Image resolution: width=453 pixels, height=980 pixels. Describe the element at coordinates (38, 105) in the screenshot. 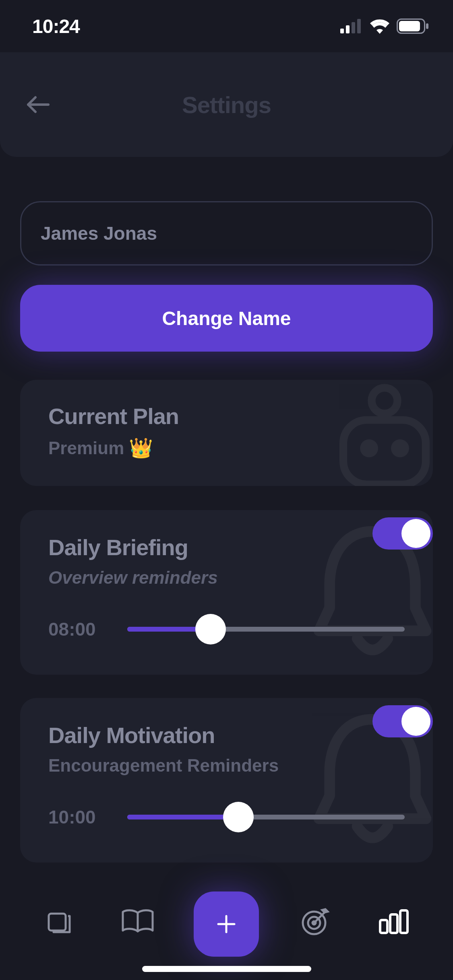

I see `back-button` at that location.